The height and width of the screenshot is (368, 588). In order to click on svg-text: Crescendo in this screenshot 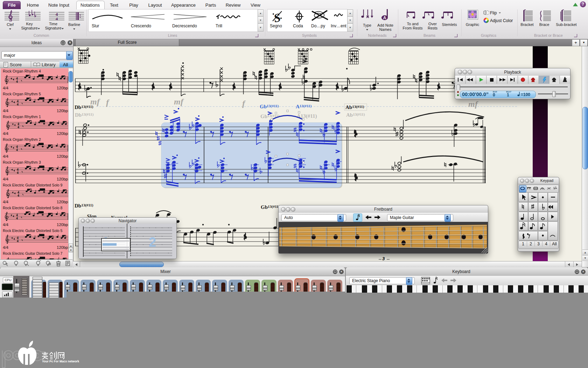, I will do `click(141, 26)`.